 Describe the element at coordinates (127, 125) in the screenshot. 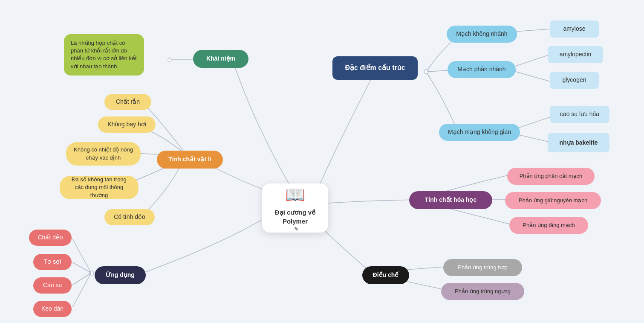

I see `khong-bay-hoi-label: Không bay hơi` at that location.